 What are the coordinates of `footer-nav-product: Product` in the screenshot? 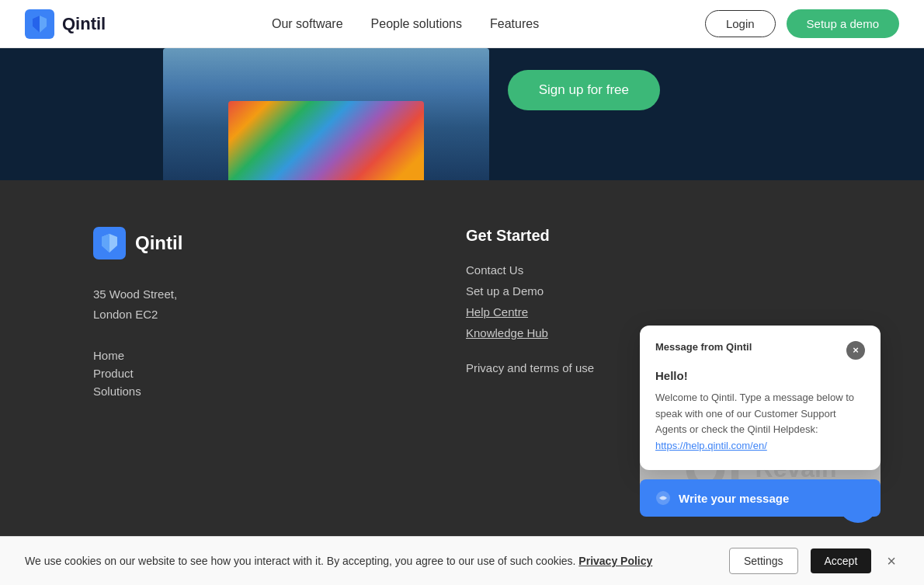 It's located at (248, 373).